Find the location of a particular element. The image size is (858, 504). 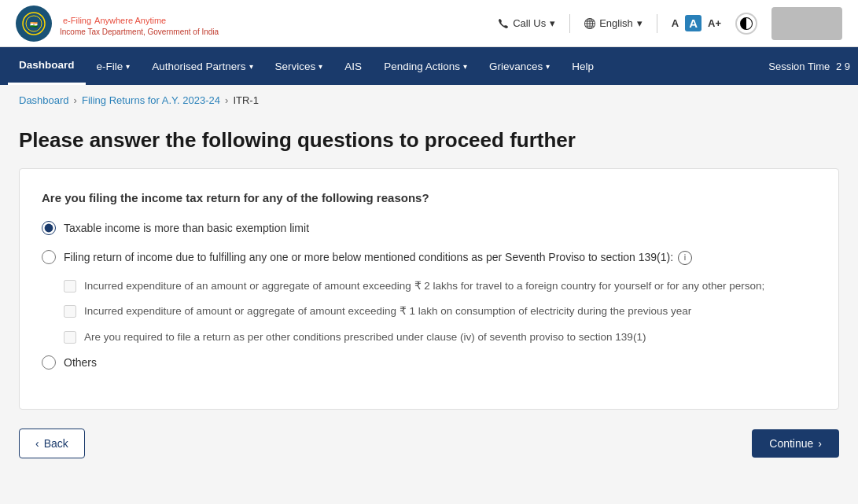

language-caret: ▾ is located at coordinates (640, 24).